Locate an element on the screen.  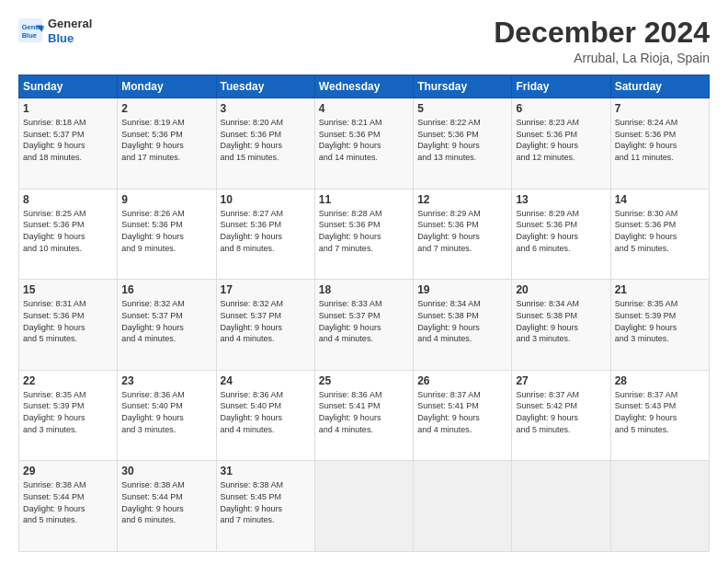
calendar-cell: 29Sunrise: 8:38 AMSunset: 5:44 PMDayligh… is located at coordinates (68, 506).